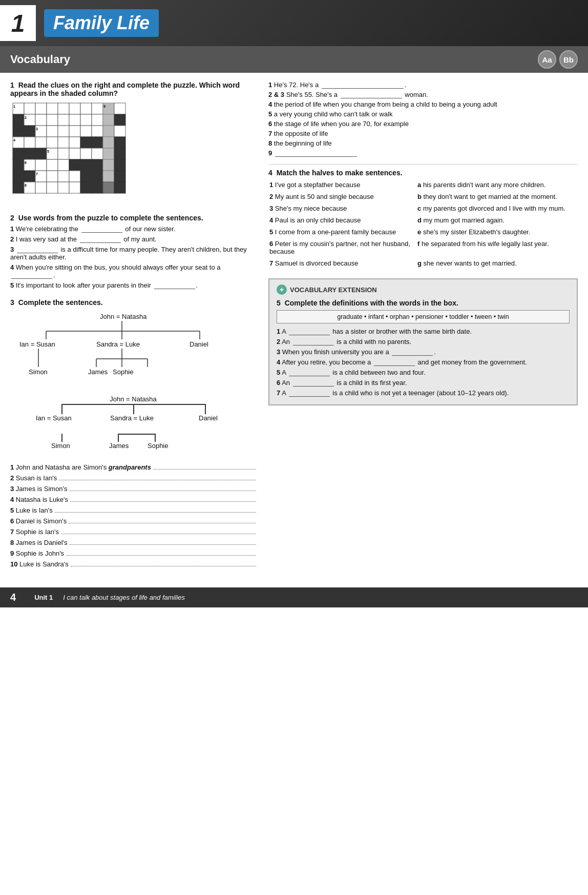 The image size is (588, 895). Describe the element at coordinates (133, 564) in the screenshot. I see `fill-item-10: 10 Luke is Sandra's` at that location.